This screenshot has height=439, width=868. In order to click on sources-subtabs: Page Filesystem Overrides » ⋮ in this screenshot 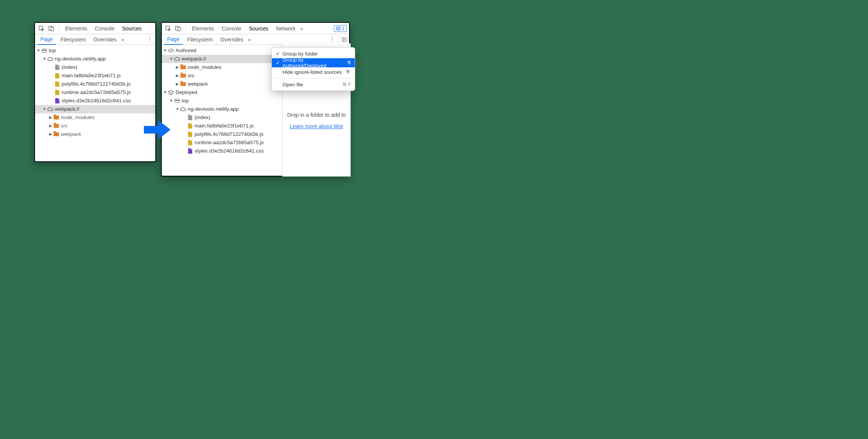, I will do `click(95, 40)`.